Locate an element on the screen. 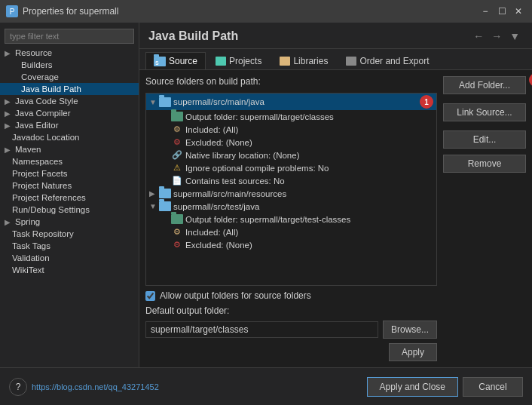 The height and width of the screenshot is (405, 532). sidebar-item-label: WikiText is located at coordinates (29, 270).